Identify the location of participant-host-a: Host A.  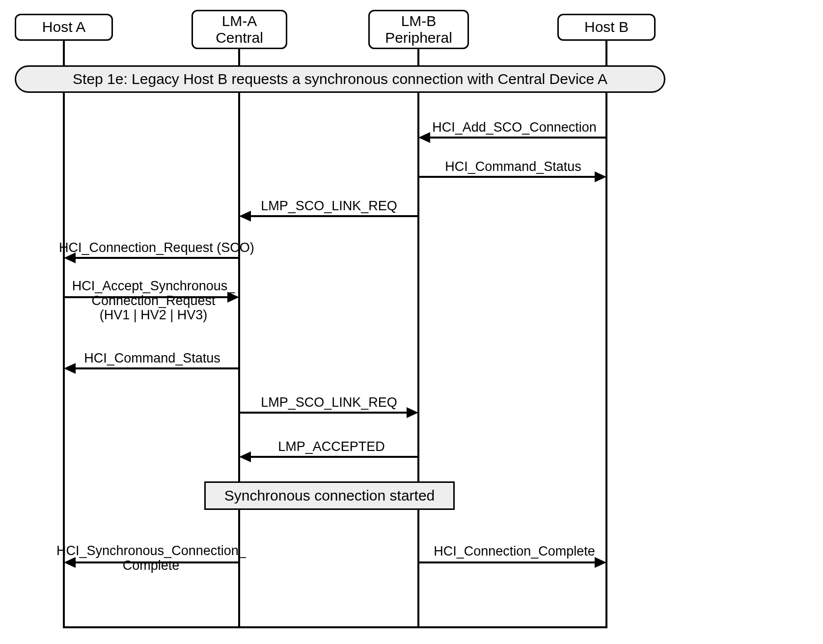
(64, 28).